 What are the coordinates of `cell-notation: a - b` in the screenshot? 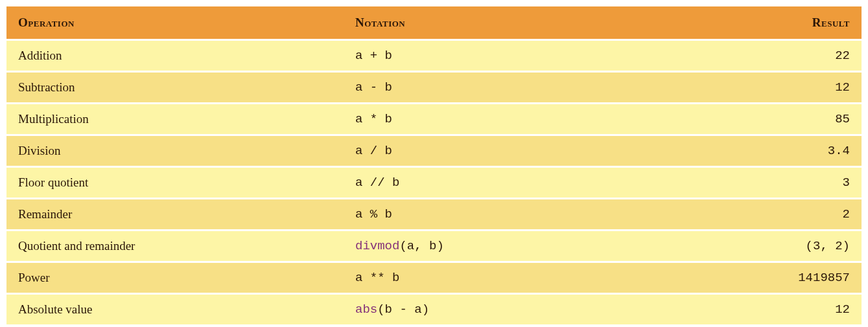 It's located at (538, 88).